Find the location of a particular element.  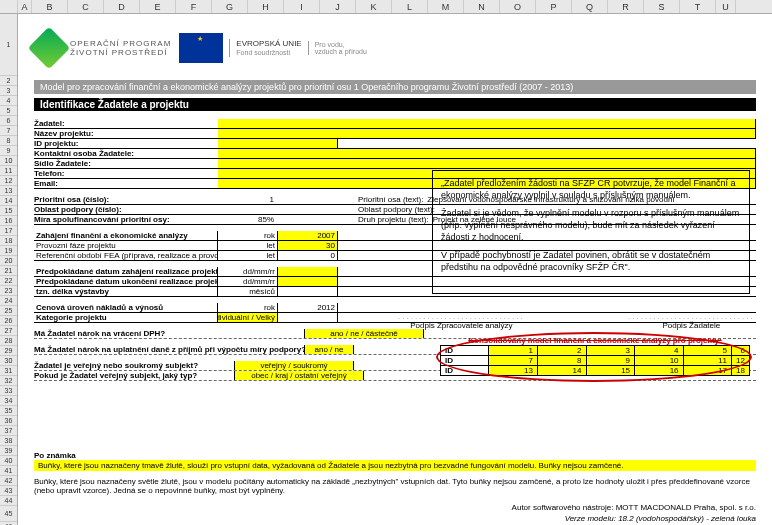

row-29: 29 is located at coordinates (8, 351).